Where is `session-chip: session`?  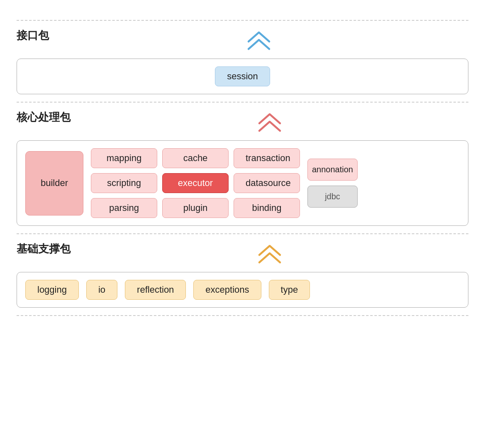 session-chip: session is located at coordinates (242, 76).